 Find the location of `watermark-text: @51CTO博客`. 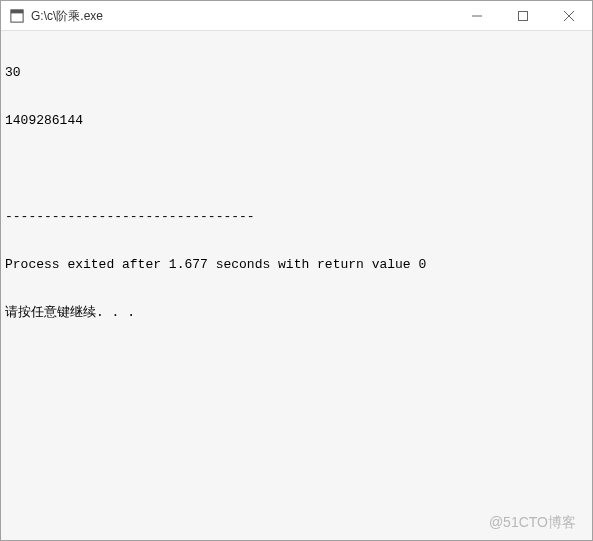

watermark-text: @51CTO博客 is located at coordinates (532, 522).